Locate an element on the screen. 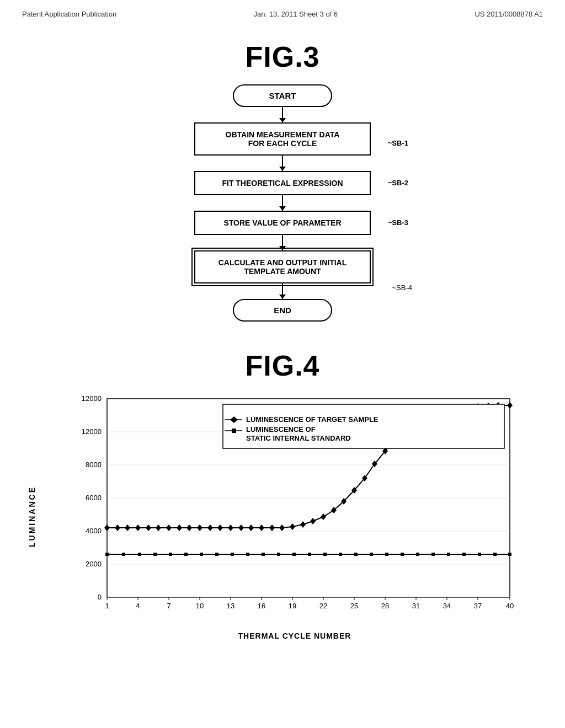  end-box: END is located at coordinates (282, 310).